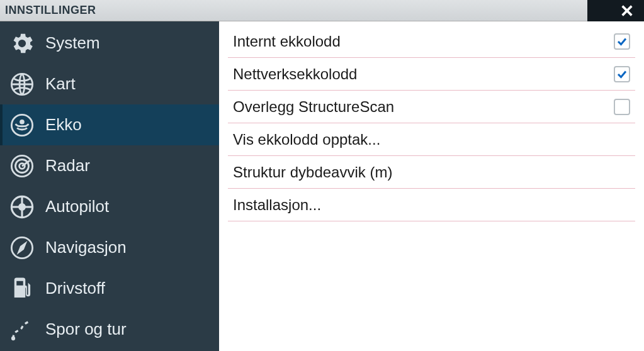 This screenshot has height=351, width=644. What do you see at coordinates (110, 166) in the screenshot?
I see `sidebar-item-radar: Radar` at bounding box center [110, 166].